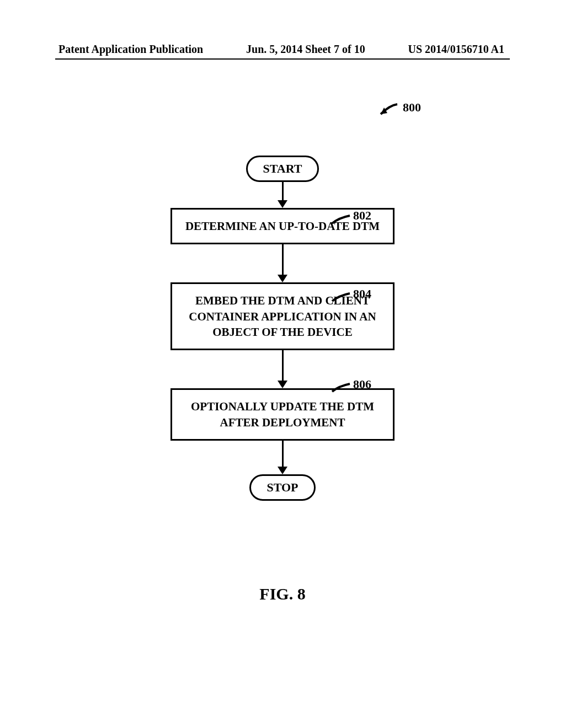 The height and width of the screenshot is (728, 565). What do you see at coordinates (362, 216) in the screenshot?
I see `ref-label-802: 802` at bounding box center [362, 216].